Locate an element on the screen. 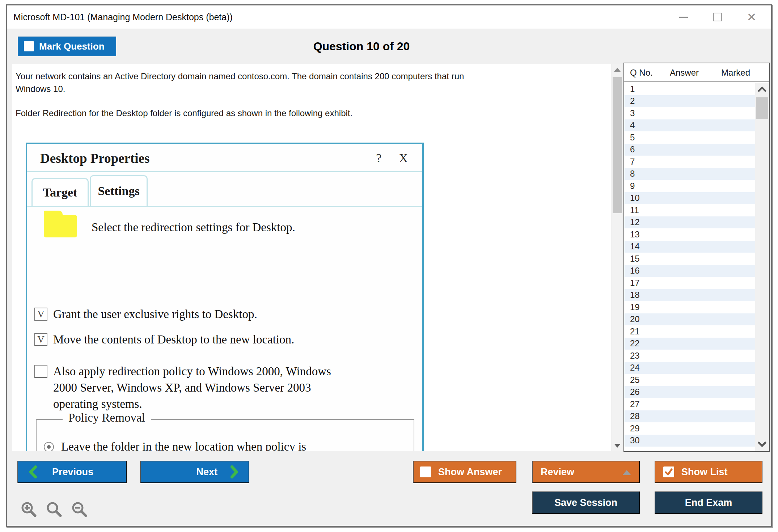 The width and height of the screenshot is (778, 532). radio-selected-icon is located at coordinates (49, 447).